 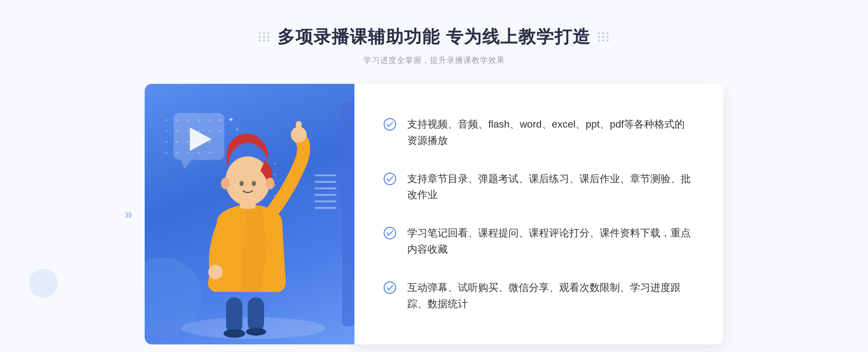 What do you see at coordinates (551, 133) in the screenshot?
I see `feature-text-1: 支持视频、音频、flash、word、excel、ppt、pdf等各种格式的资源…` at bounding box center [551, 133].